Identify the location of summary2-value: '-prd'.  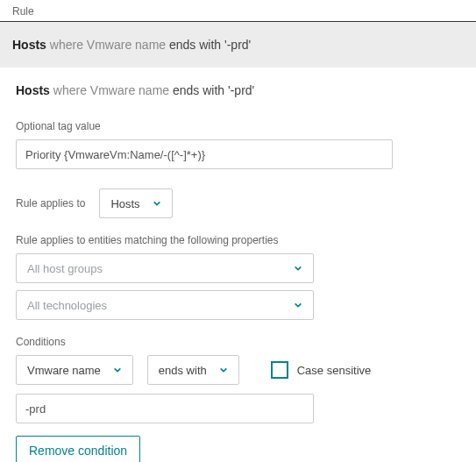
(241, 90).